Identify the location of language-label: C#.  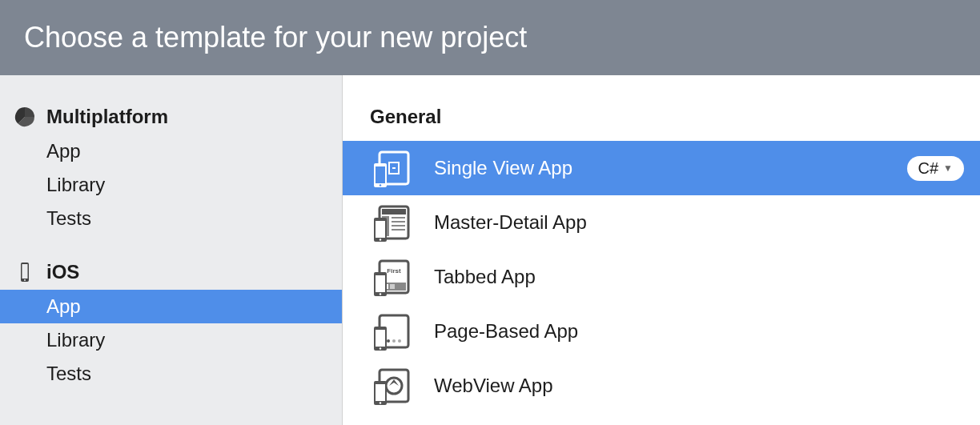
(929, 168).